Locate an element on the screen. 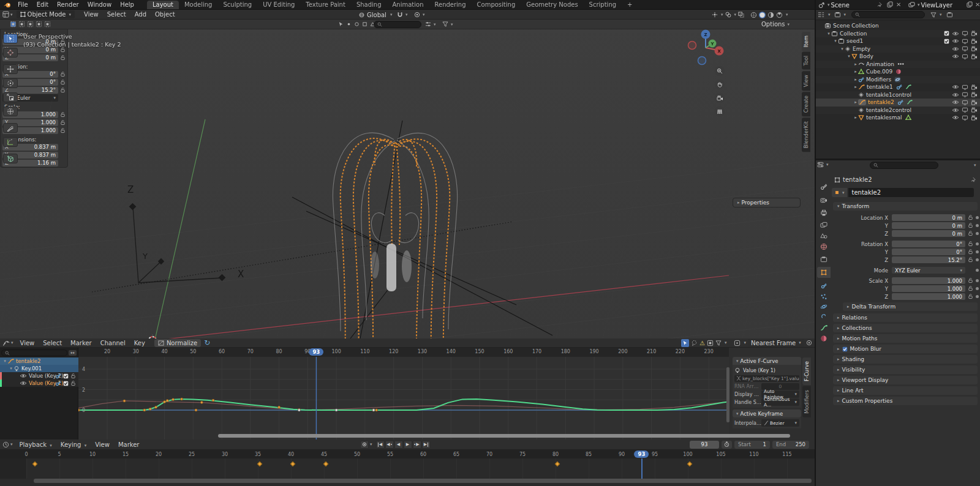  checkbox-icon is located at coordinates (845, 349).